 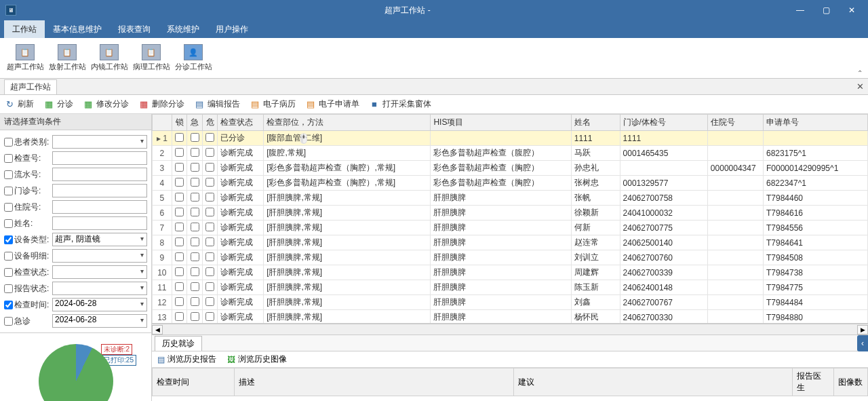 I want to click on col-9: 住院号, so click(x=735, y=123).